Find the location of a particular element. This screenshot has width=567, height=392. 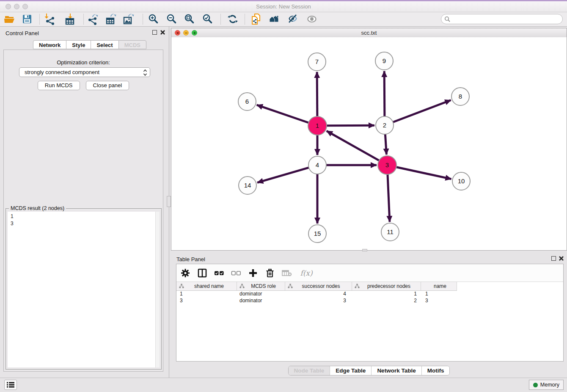

task-history-button is located at coordinates (11, 385).